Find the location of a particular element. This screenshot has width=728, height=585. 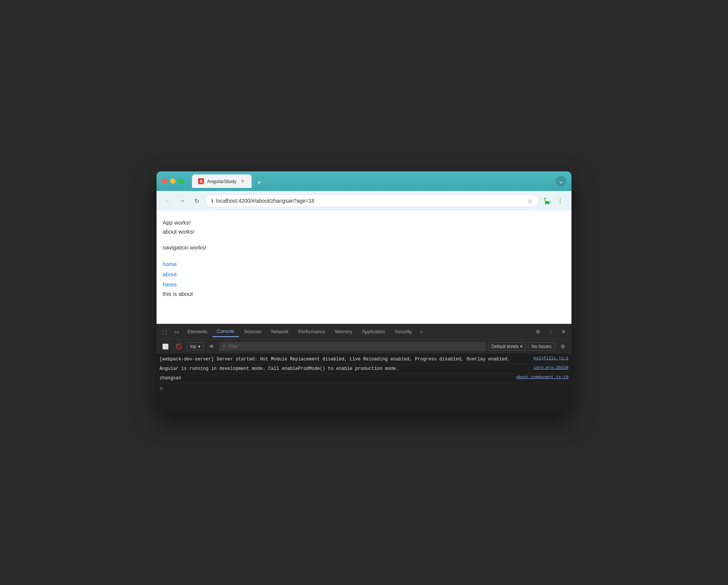

title-bar: A AngularStudy ✕ + ⌄ is located at coordinates (364, 181).